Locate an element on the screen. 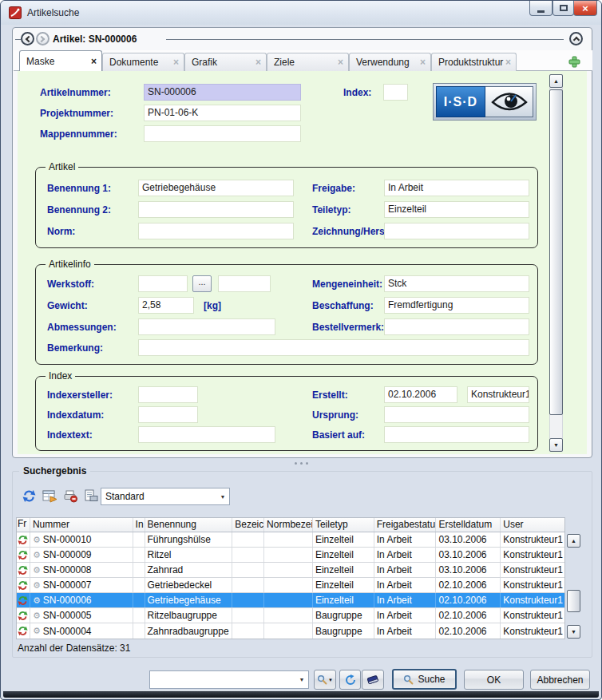 The image size is (602, 700). tab-dokumente: Dokumente × is located at coordinates (144, 62).